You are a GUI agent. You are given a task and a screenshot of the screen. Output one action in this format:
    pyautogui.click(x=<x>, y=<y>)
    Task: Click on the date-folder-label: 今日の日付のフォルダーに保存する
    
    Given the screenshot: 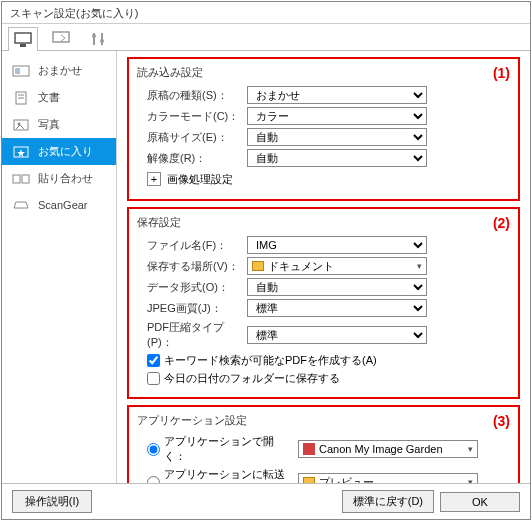 What is the action you would take?
    pyautogui.click(x=252, y=378)
    